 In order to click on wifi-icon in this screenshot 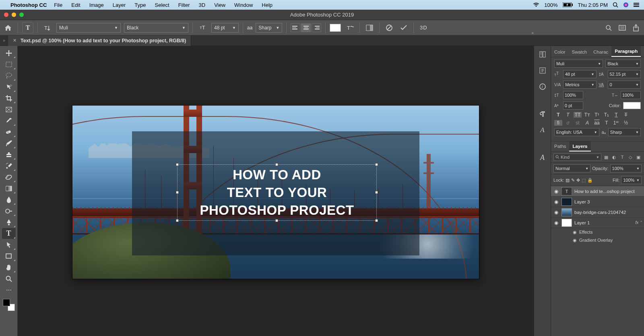, I will do `click(536, 5)`.